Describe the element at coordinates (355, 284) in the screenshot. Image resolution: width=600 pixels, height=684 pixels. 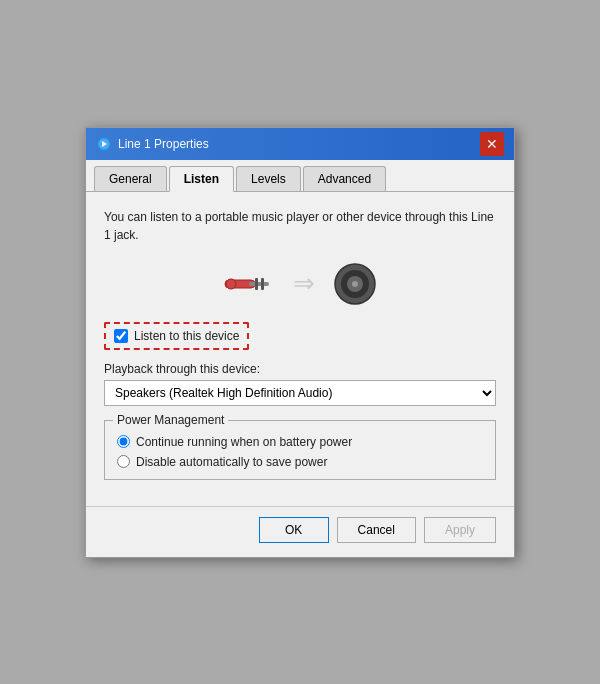
I see `speaker-icon` at that location.